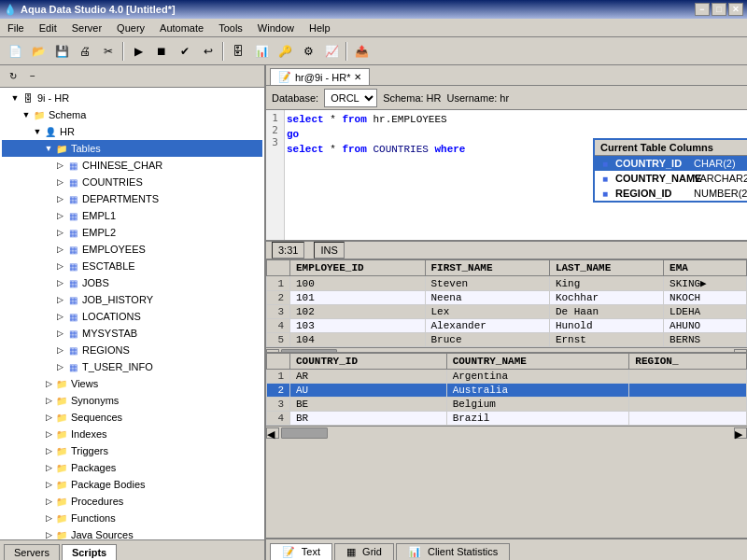 The width and height of the screenshot is (747, 560). Describe the element at coordinates (507, 284) in the screenshot. I see `table-row: 1 100 Steven King SKING▶` at that location.